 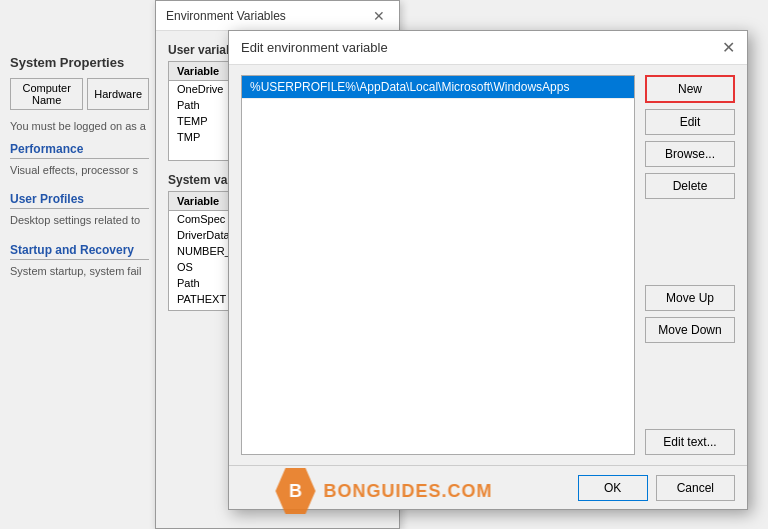 What do you see at coordinates (80, 272) in the screenshot?
I see `startup-recovery-desc: System startup, system fail` at bounding box center [80, 272].